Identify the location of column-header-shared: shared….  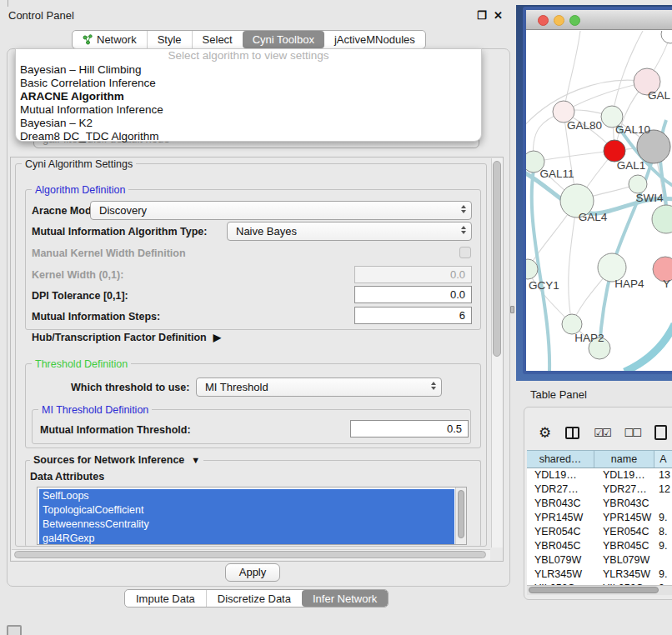
(560, 459).